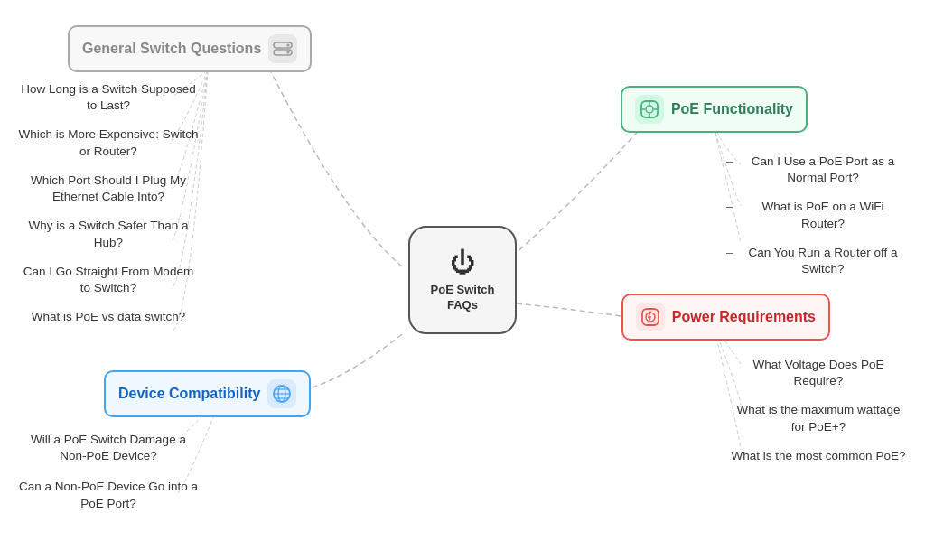 Image resolution: width=925 pixels, height=560 pixels. Describe the element at coordinates (812, 417) in the screenshot. I see `power-questions: What Voltage Does PoE Require? What is t…` at that location.